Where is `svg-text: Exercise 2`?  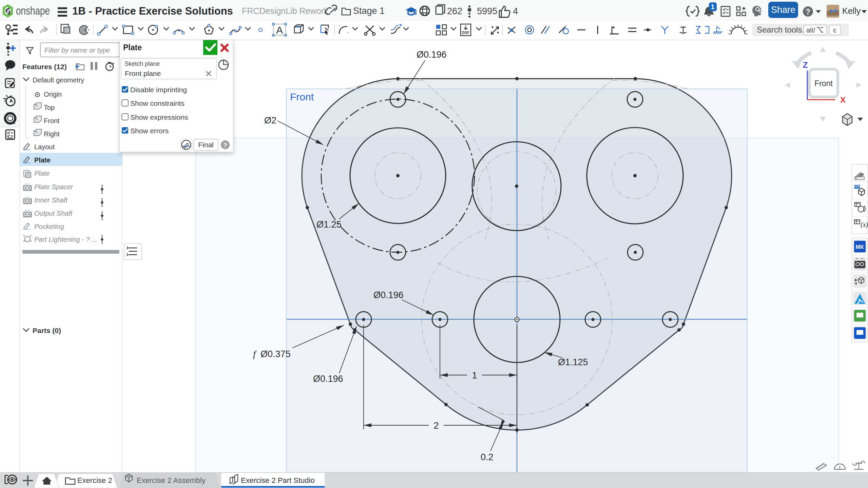
svg-text: Exercise 2 is located at coordinates (95, 480).